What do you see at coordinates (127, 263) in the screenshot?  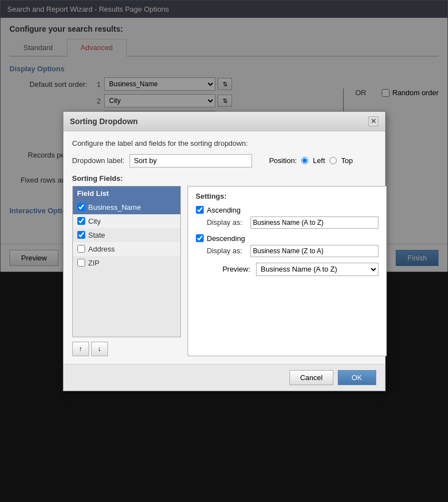 I see `field-item-zip: ZIP` at bounding box center [127, 263].